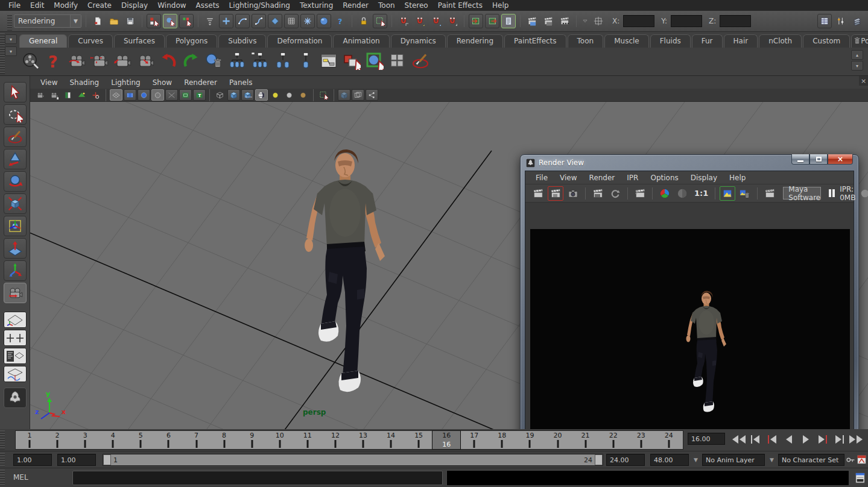 This screenshot has height=487, width=868. What do you see at coordinates (15, 92) in the screenshot?
I see `select-tool` at bounding box center [15, 92].